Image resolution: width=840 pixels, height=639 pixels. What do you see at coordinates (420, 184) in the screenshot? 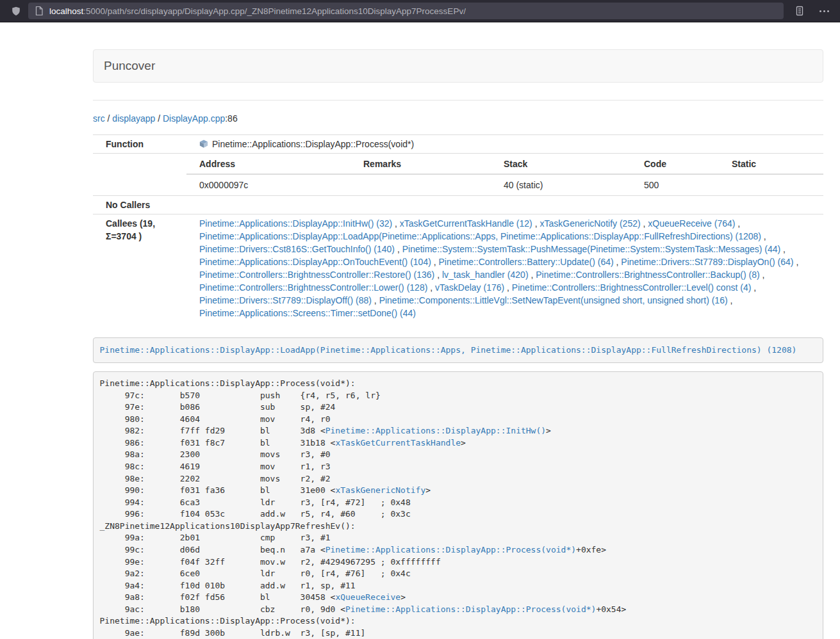
I see `remarks-value` at bounding box center [420, 184].